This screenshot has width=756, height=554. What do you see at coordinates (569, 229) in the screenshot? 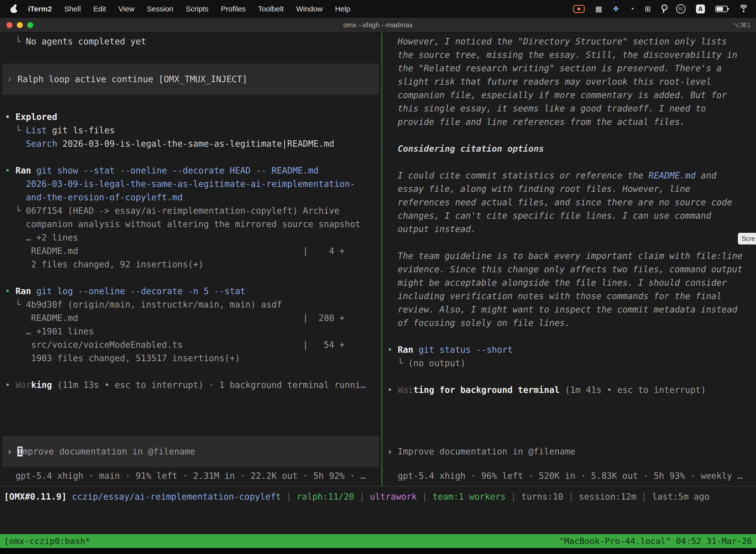
I see `terminal-line: output instead.` at bounding box center [569, 229].